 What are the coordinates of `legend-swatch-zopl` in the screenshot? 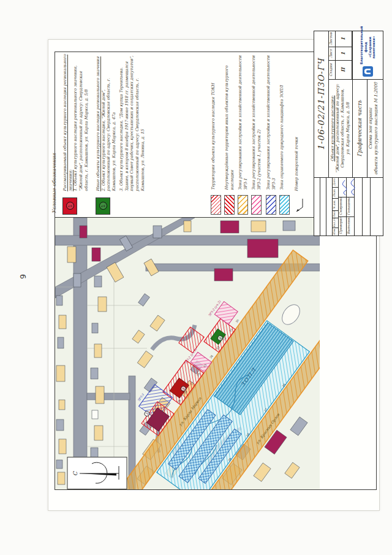 It's located at (284, 205).